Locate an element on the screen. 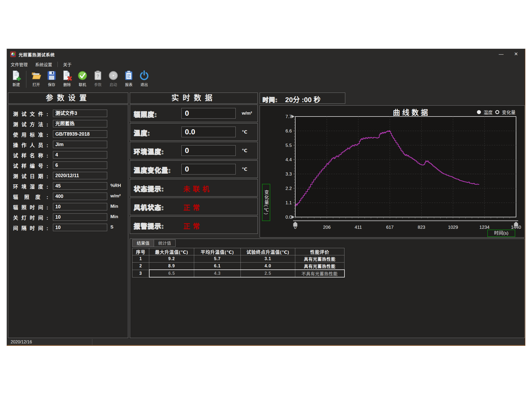 The image size is (532, 399). param-row: 试样编号:6 is located at coordinates (68, 165).